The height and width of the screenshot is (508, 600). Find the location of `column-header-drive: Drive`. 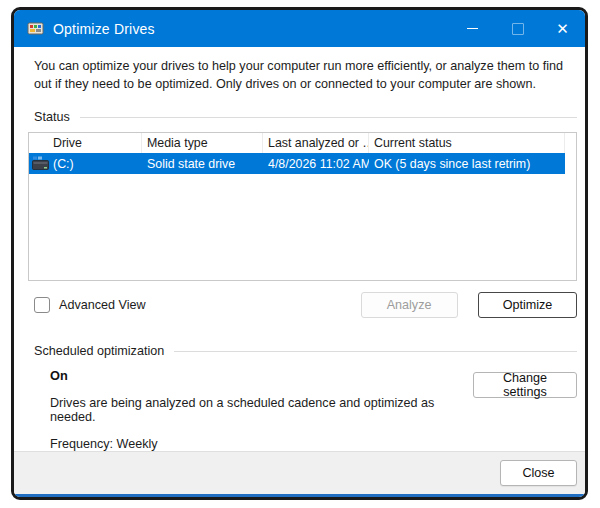

column-header-drive: Drive is located at coordinates (86, 143).